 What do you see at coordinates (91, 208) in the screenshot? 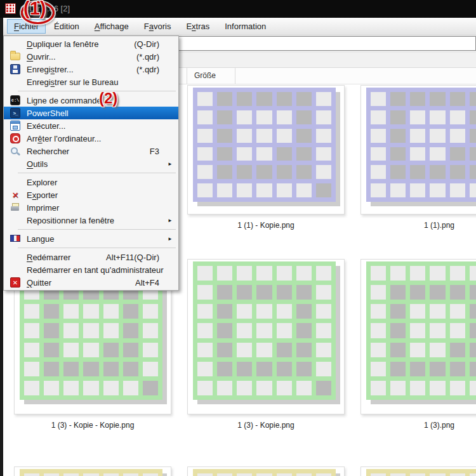
I see `menu-item-imprimer: Imprimer` at bounding box center [91, 208].